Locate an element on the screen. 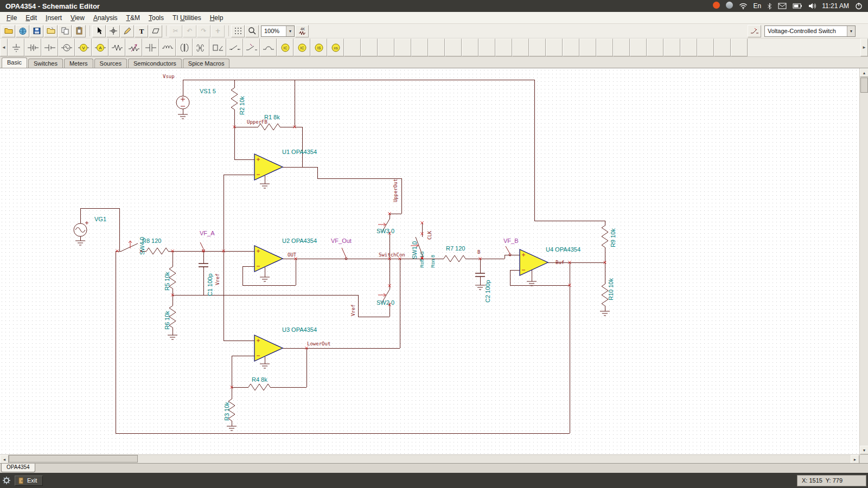  mail-icon is located at coordinates (782, 6).